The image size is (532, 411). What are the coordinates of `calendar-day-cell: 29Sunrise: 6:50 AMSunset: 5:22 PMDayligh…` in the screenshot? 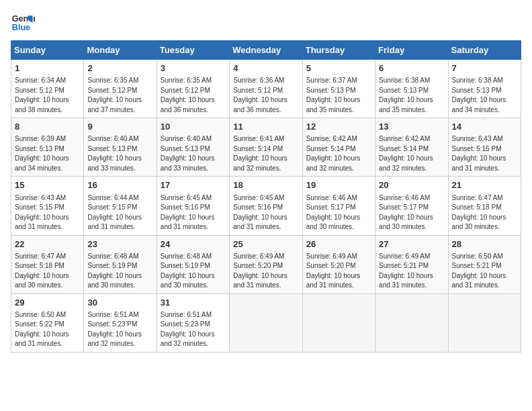 It's located at (48, 322).